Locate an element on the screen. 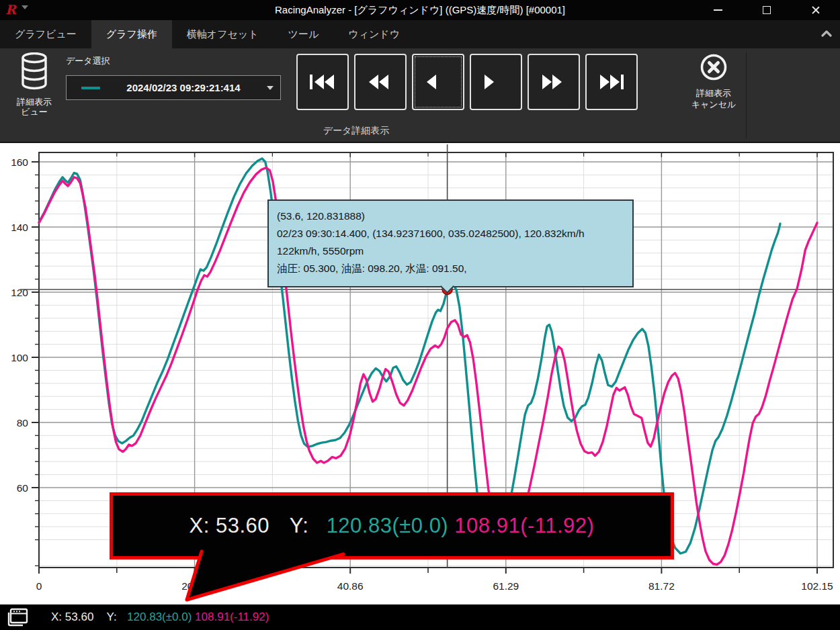  readout-x-label: X: is located at coordinates (200, 525).